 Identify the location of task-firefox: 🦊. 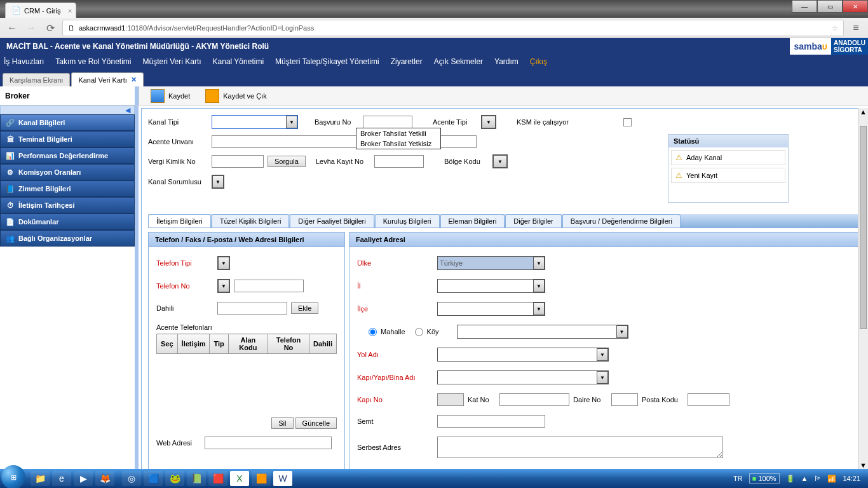
(105, 478).